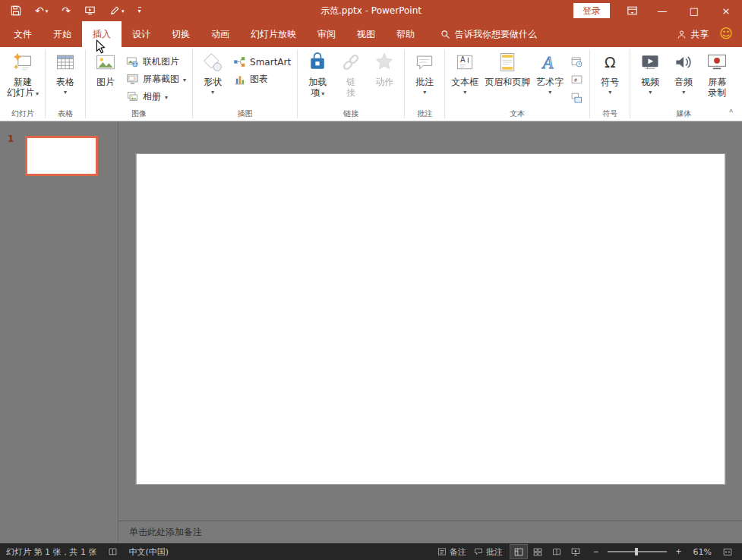  Describe the element at coordinates (315, 93) in the screenshot. I see `add-ins-label-line2: 项` at that location.